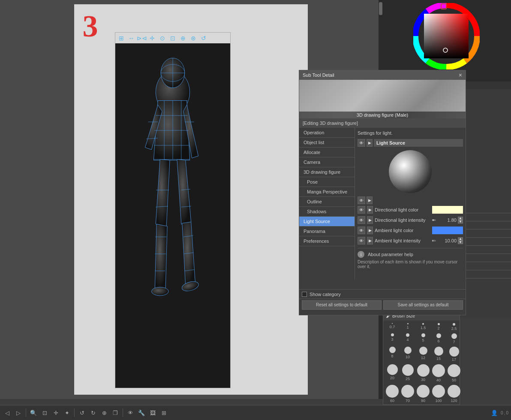 The width and height of the screenshot is (511, 420). I want to click on nav-next-button: ▷, so click(18, 413).